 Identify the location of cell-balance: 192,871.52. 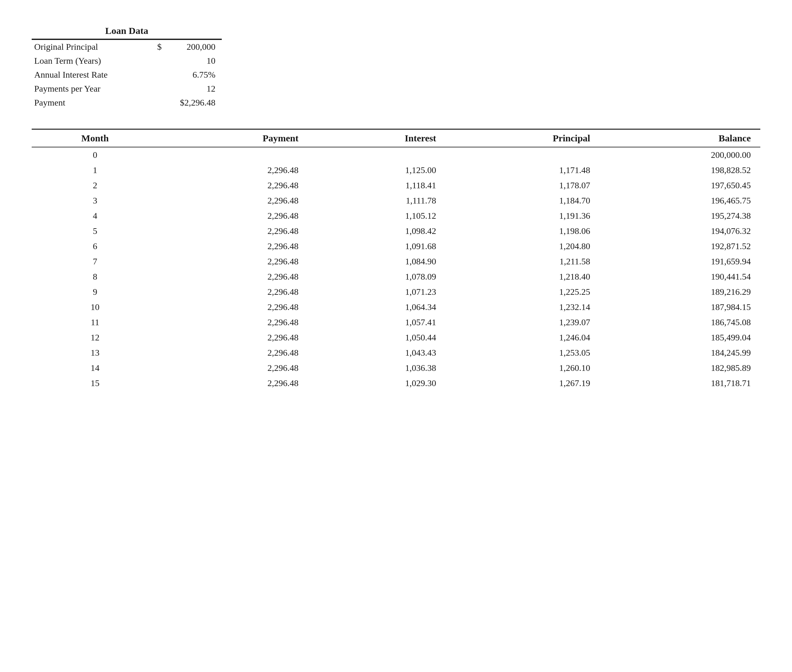
(680, 246).